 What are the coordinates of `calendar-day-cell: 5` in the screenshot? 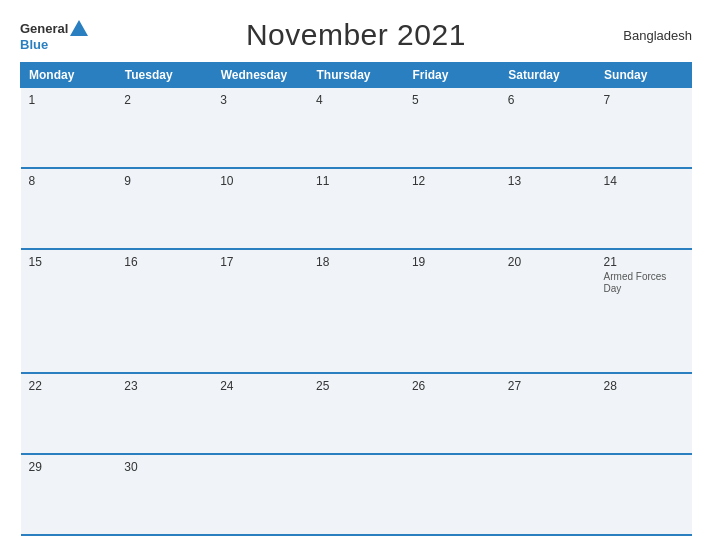 It's located at (452, 128).